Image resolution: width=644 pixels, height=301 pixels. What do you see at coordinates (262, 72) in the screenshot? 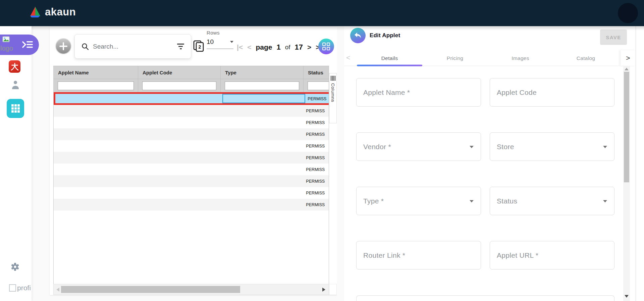
I see `column-header-type: Type` at bounding box center [262, 72].